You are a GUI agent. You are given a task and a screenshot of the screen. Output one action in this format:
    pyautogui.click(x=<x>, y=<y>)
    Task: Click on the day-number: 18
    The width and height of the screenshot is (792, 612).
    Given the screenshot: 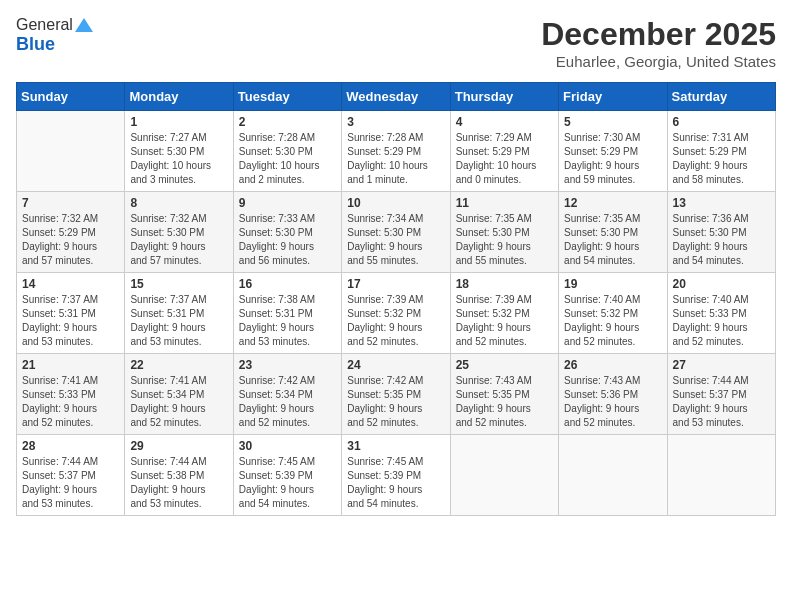 What is the action you would take?
    pyautogui.click(x=504, y=284)
    